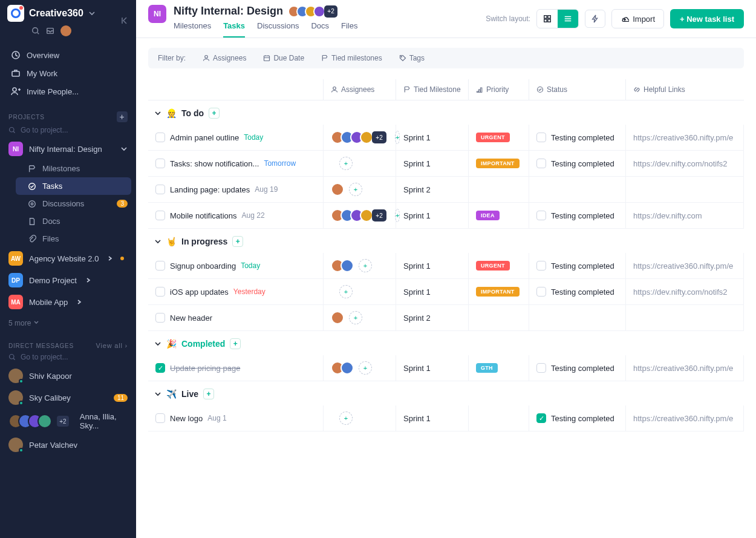 The height and width of the screenshot is (538, 756). I want to click on project-agency-website: AWAgency Website 2.0, so click(68, 258).